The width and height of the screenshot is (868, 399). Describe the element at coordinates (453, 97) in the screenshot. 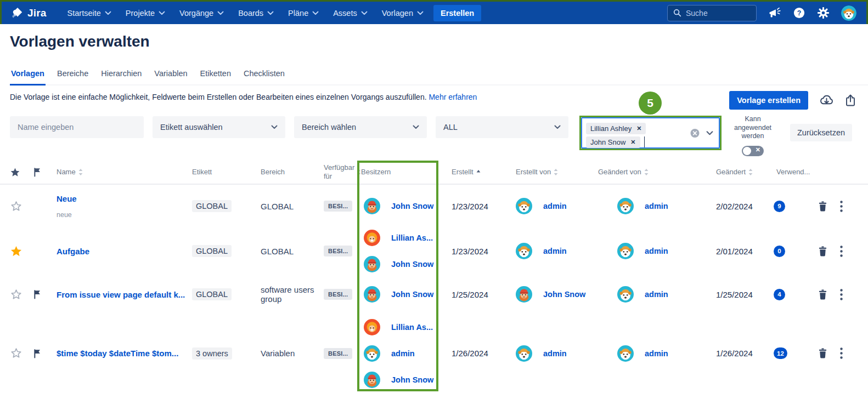

I see `learn-more-link: Mehr erfahren` at that location.